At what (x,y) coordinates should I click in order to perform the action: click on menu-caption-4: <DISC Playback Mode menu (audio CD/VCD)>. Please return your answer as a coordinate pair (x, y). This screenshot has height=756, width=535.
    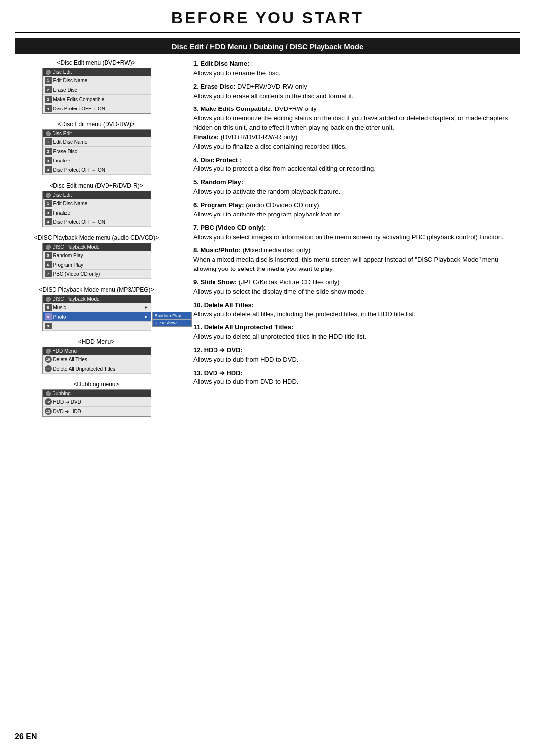
    Looking at the image, I should click on (96, 238).